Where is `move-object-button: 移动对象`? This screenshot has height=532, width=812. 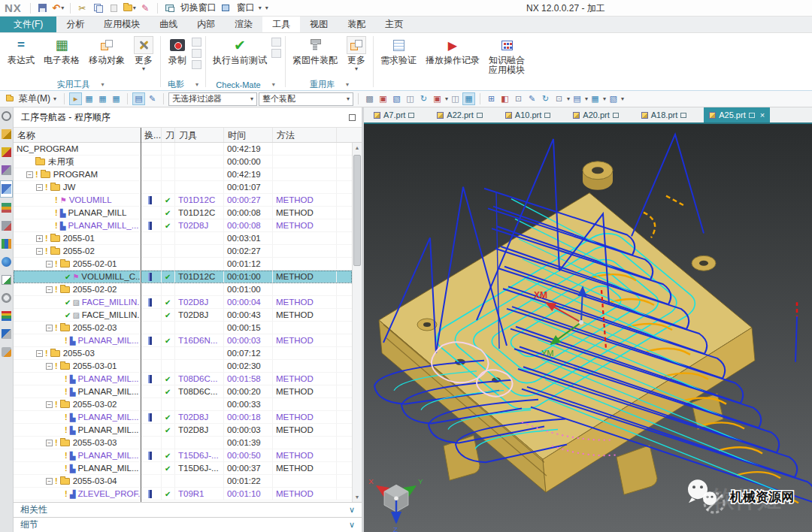 move-object-button: 移动对象 is located at coordinates (107, 51).